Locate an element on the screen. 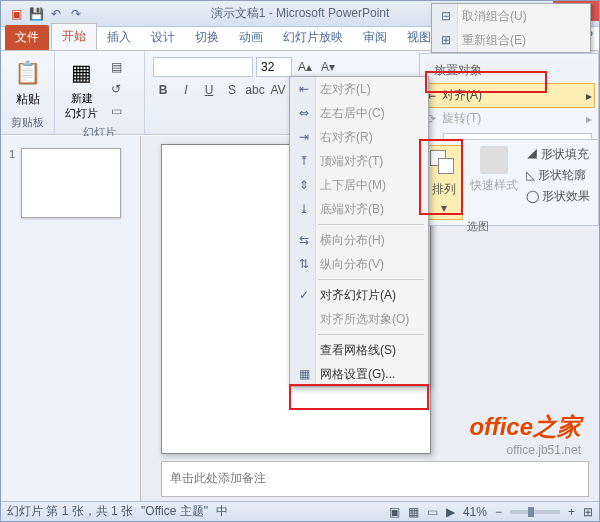 The image size is (600, 522). align-menu-trigger: ⇤对齐(A)▸ is located at coordinates (509, 96).